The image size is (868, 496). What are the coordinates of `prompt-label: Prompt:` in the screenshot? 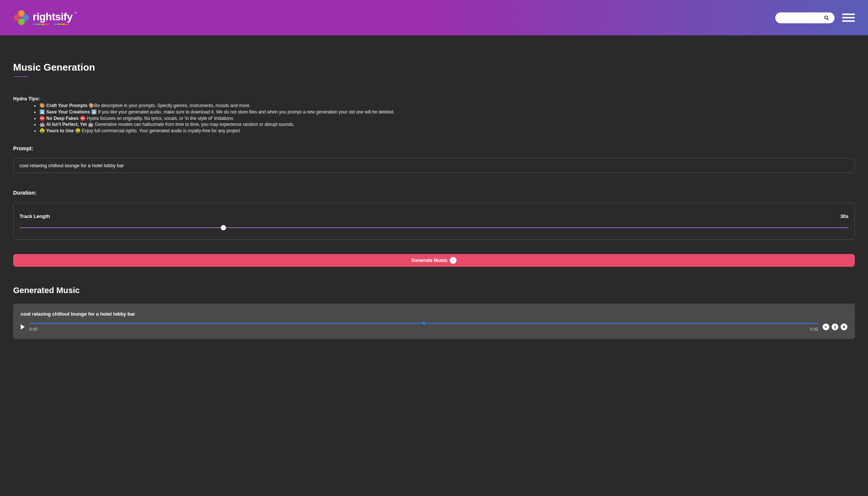 It's located at (434, 148).